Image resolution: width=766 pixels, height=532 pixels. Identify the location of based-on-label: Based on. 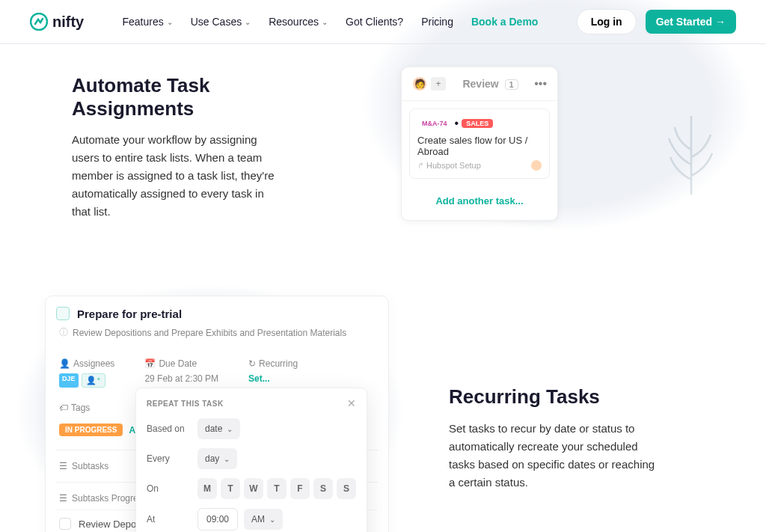
(169, 429).